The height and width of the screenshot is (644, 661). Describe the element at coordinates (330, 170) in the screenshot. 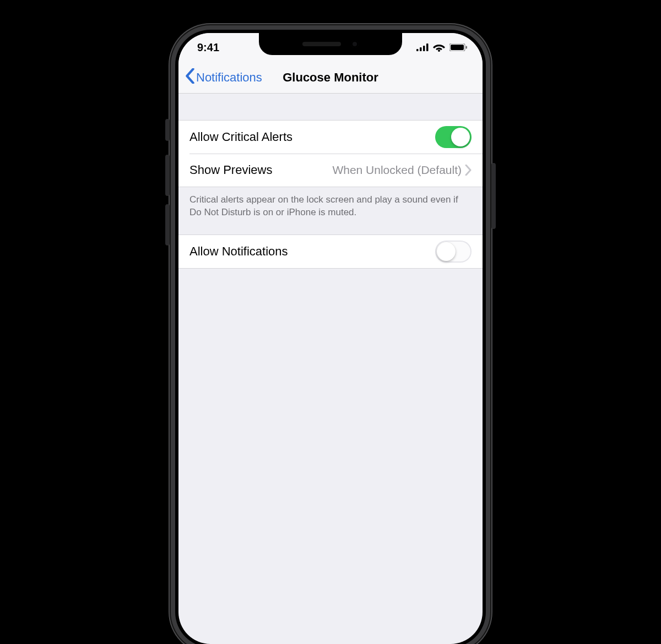

I see `row-show-previews: Show Previews When Unlocked (Default)` at that location.